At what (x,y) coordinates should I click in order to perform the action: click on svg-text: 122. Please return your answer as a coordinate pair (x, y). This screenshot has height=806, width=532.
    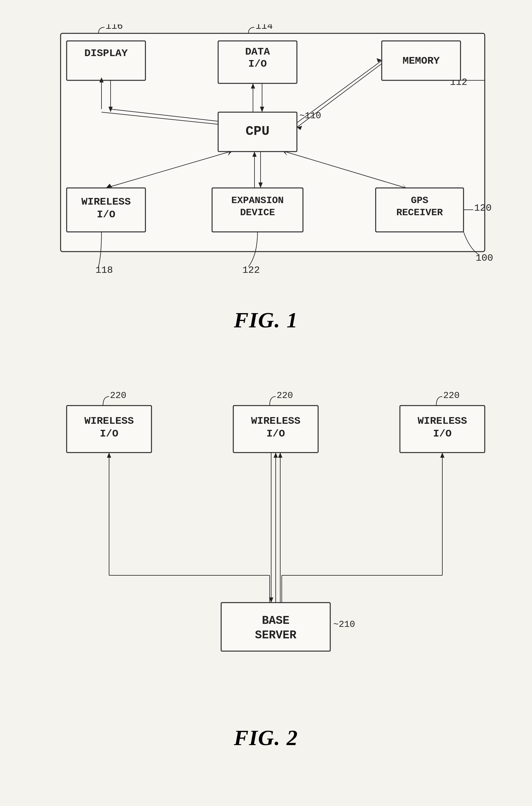
    Looking at the image, I should click on (251, 270).